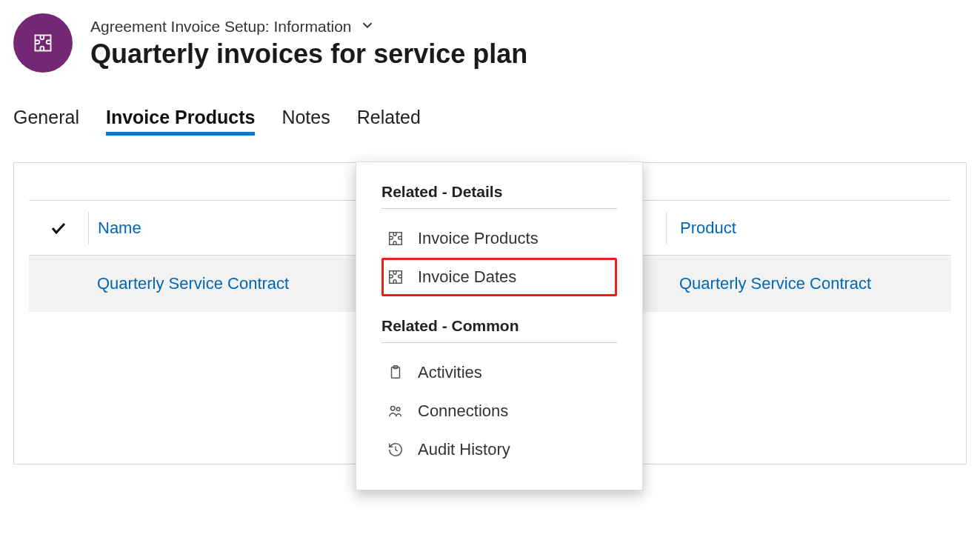 This screenshot has height=543, width=980. What do you see at coordinates (490, 104) in the screenshot?
I see `tab-strip: General Invoice Products Notes Related` at bounding box center [490, 104].